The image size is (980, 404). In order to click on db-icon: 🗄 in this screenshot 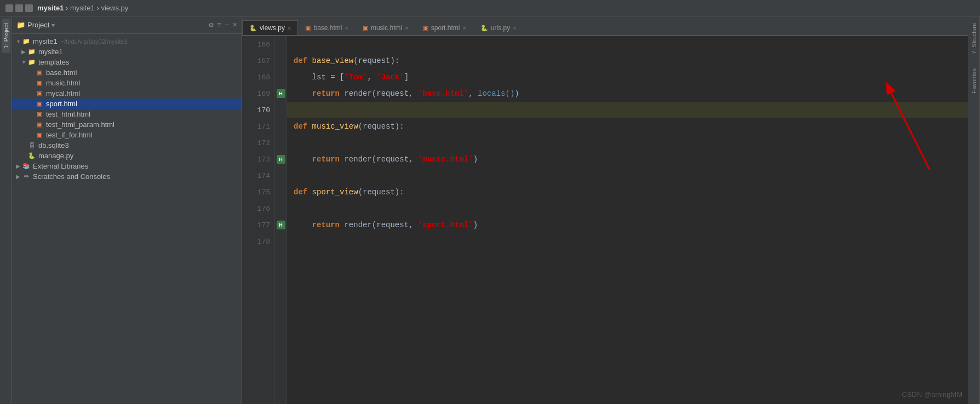, I will do `click(32, 146)`.